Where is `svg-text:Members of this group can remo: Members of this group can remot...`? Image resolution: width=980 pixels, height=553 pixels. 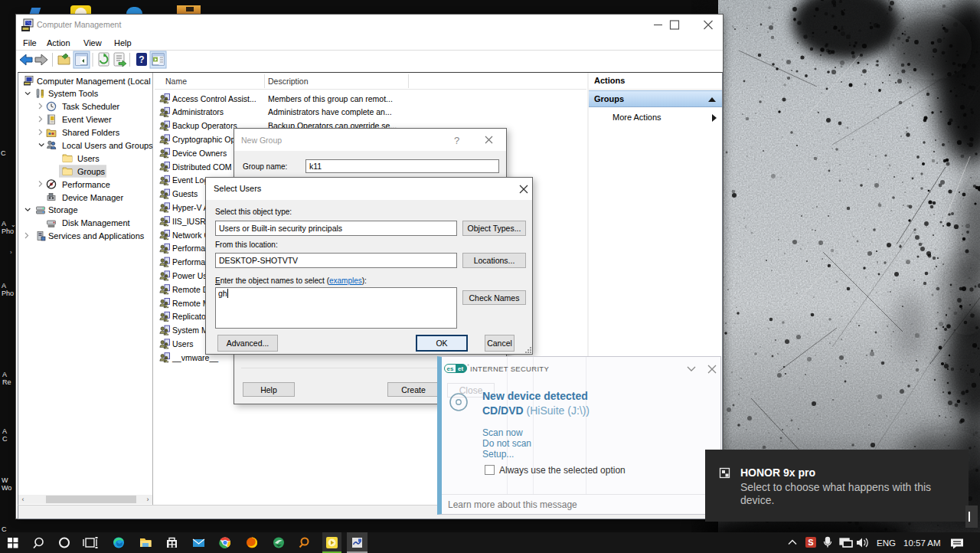
svg-text:Members of this group can remo: Members of this group can remot... is located at coordinates (331, 99).